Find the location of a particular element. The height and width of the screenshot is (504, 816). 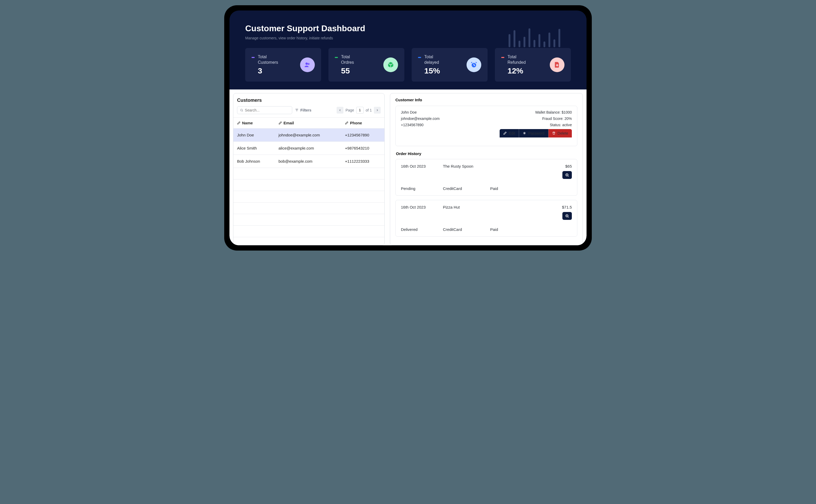

pager-page-input is located at coordinates (360, 110).